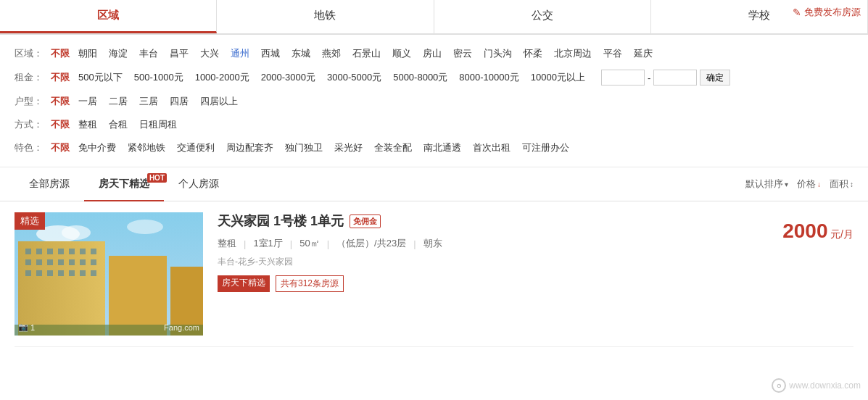 The image size is (868, 400). Describe the element at coordinates (841, 184) in the screenshot. I see `sort-area: 面积 ↕` at that location.